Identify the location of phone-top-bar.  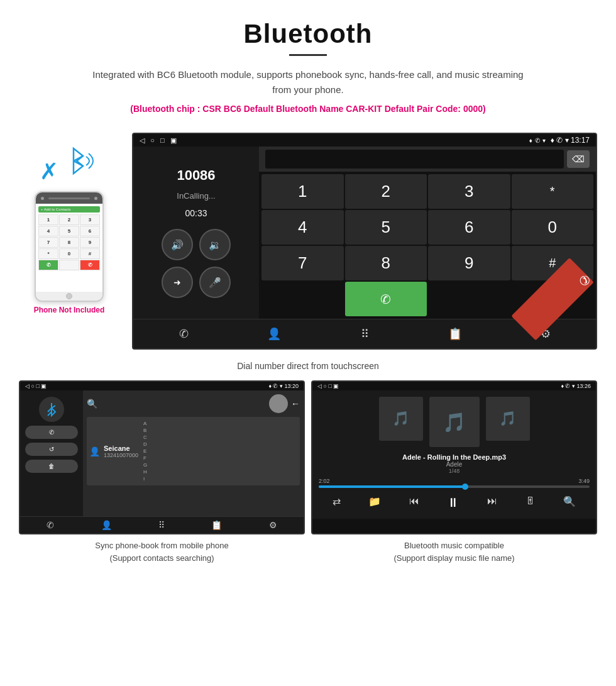
(69, 198).